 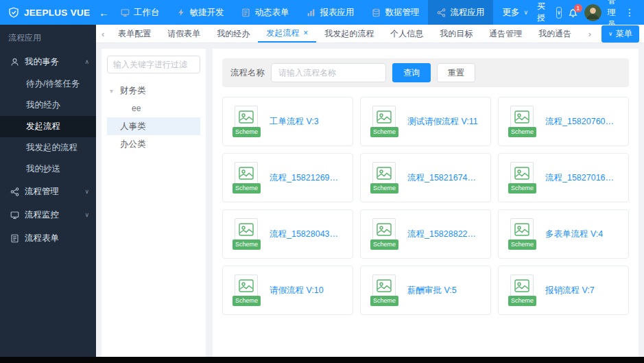 What do you see at coordinates (329, 73) in the screenshot?
I see `process-name-input` at bounding box center [329, 73].